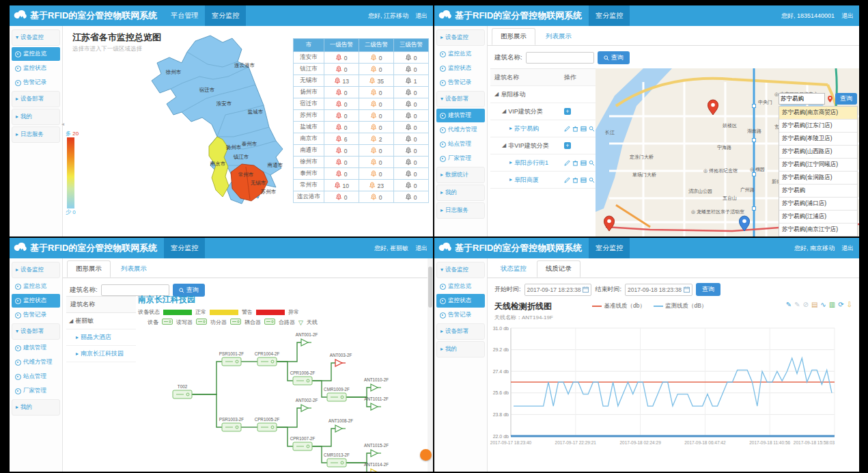 The width and height of the screenshot is (868, 473). What do you see at coordinates (673, 436) in the screenshot?
I see `datazoom-bar` at bounding box center [673, 436].